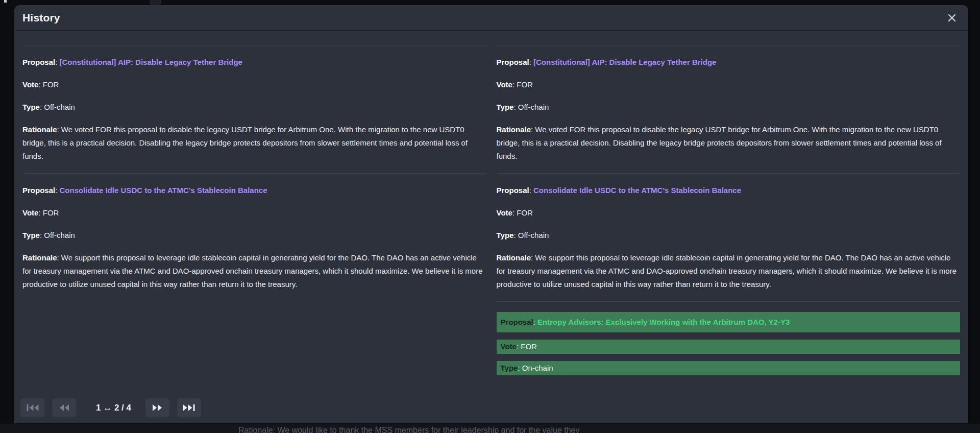  I want to click on pagination-next-button, so click(157, 407).